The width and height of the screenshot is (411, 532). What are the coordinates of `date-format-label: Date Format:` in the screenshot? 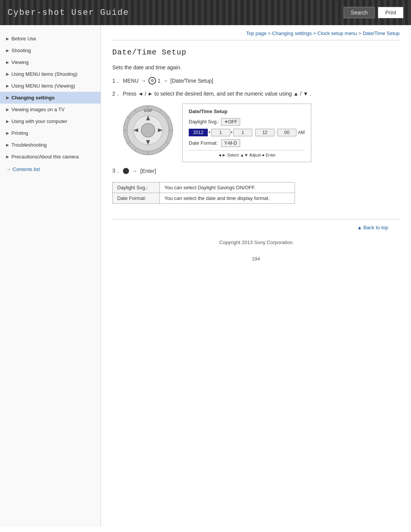 It's located at (205, 143).